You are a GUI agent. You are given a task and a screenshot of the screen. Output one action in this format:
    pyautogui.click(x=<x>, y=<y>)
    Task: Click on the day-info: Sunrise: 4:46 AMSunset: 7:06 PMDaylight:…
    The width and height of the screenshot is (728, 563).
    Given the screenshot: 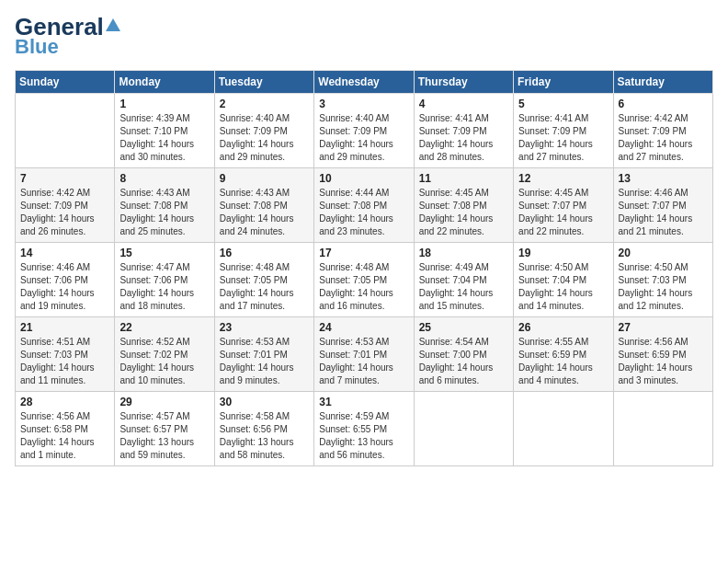 What is the action you would take?
    pyautogui.click(x=64, y=287)
    